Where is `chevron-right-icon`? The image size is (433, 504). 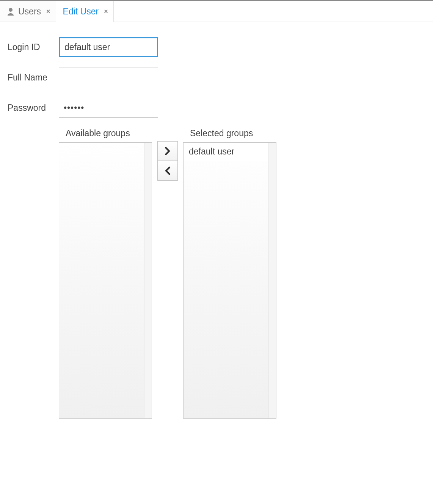
chevron-right-icon is located at coordinates (168, 151).